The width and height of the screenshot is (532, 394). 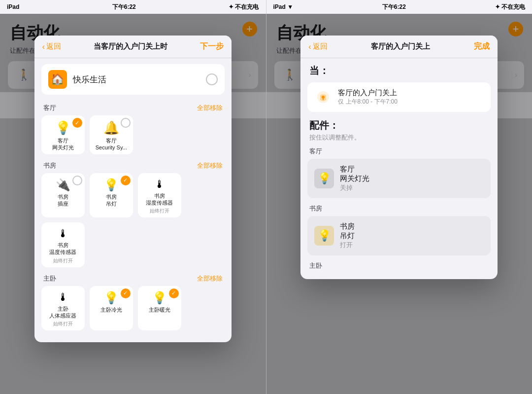 What do you see at coordinates (399, 139) in the screenshot?
I see `accessories-desc: 按住以调整配件。` at bounding box center [399, 139].